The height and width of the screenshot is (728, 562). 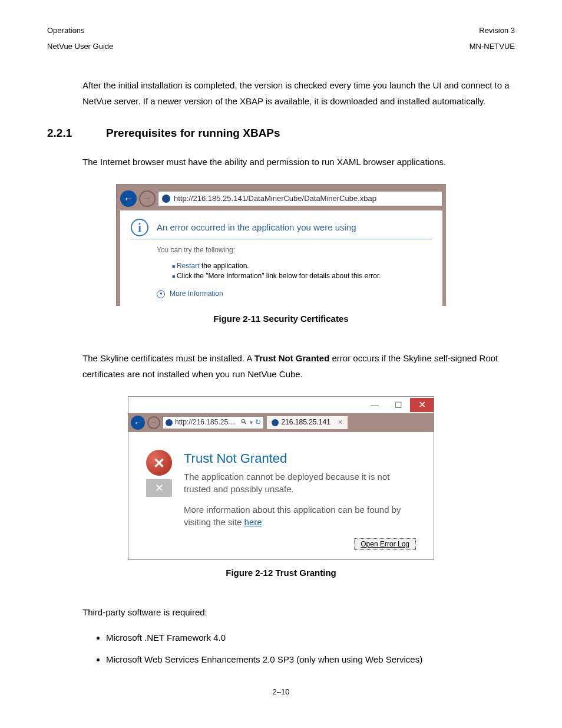 What do you see at coordinates (398, 405) in the screenshot?
I see `maximize-button: ☐` at bounding box center [398, 405].